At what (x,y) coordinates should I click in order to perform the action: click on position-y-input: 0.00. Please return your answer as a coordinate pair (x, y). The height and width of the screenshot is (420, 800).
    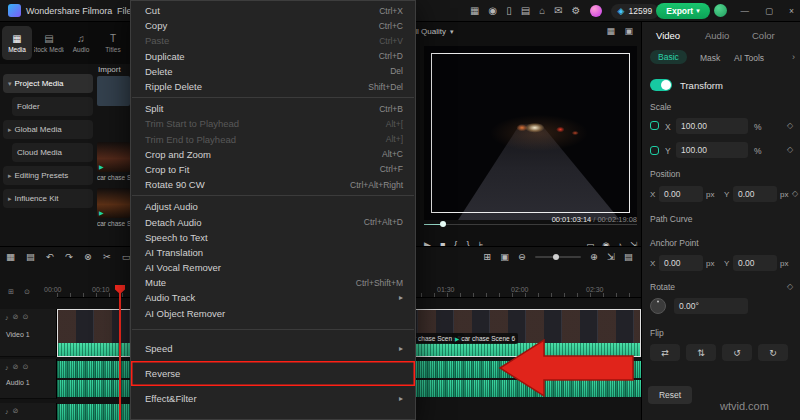
    Looking at the image, I should click on (755, 194).